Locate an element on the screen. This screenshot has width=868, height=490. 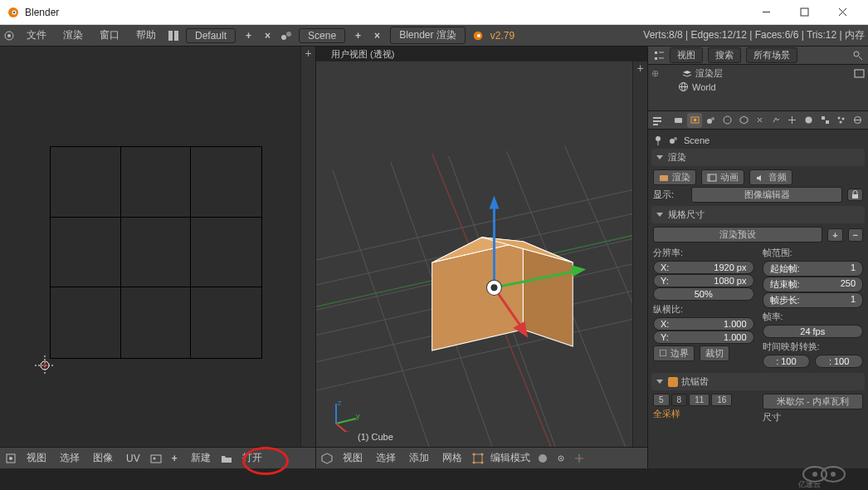
properties-type-icon is located at coordinates (657, 120).